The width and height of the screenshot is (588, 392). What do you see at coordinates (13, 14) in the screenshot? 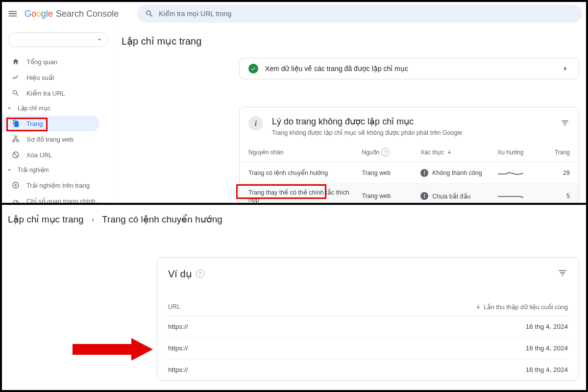
I see `hamburger-icon` at bounding box center [13, 14].